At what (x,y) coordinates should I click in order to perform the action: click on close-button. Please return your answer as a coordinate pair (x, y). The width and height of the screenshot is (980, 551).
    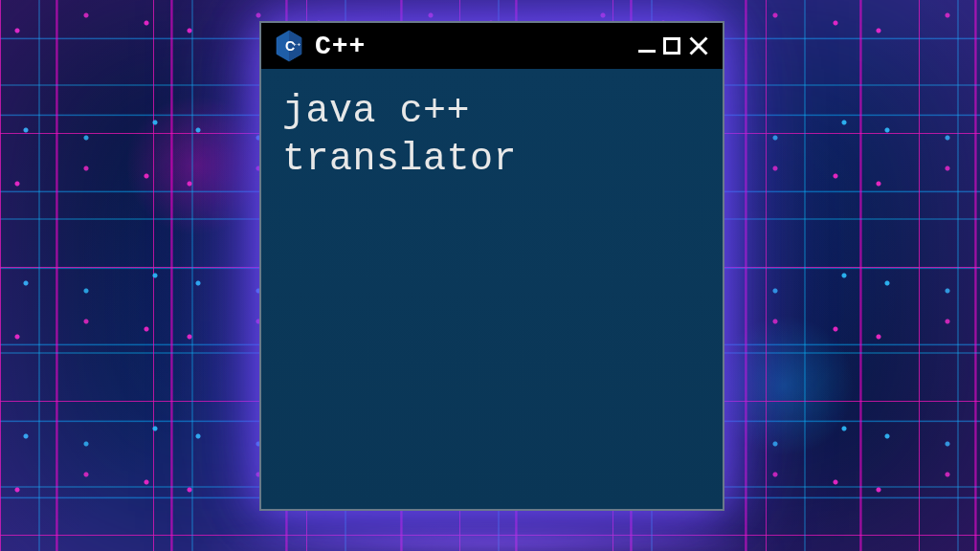
    Looking at the image, I should click on (699, 46).